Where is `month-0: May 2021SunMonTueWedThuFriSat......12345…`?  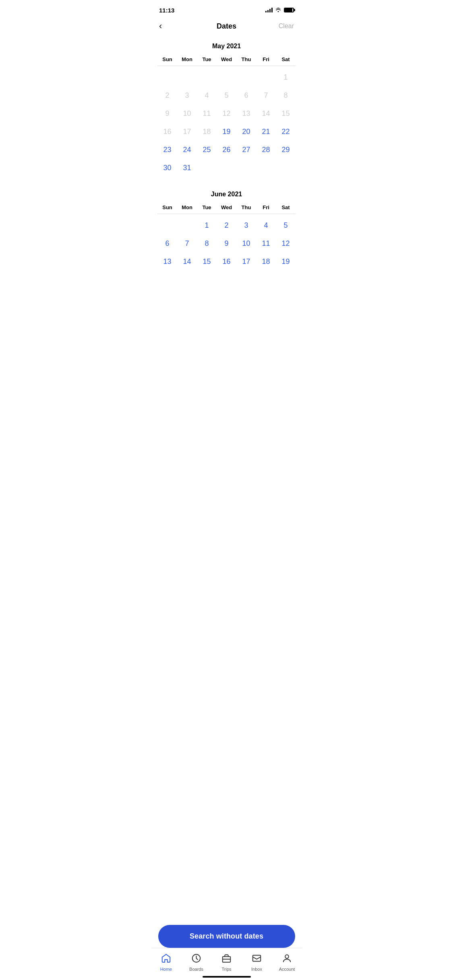 month-0: May 2021SunMonTueWedThuFriSat......12345… is located at coordinates (226, 109).